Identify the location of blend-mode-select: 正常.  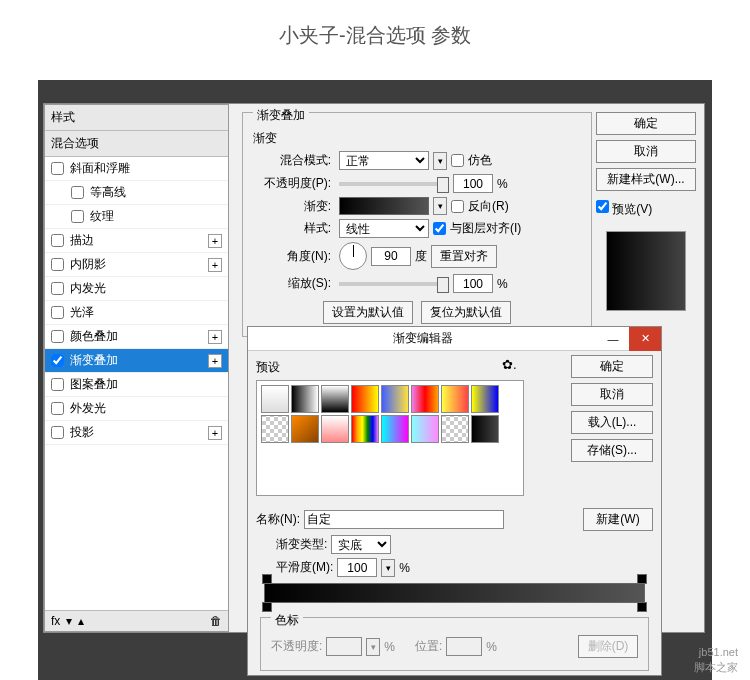
(384, 160).